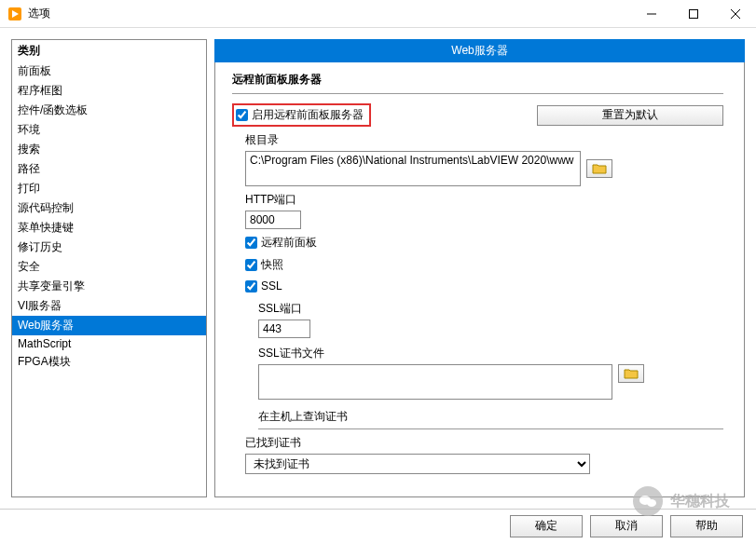  What do you see at coordinates (490, 354) in the screenshot?
I see `ssl-cert-file-label: SSL证书文件` at bounding box center [490, 354].